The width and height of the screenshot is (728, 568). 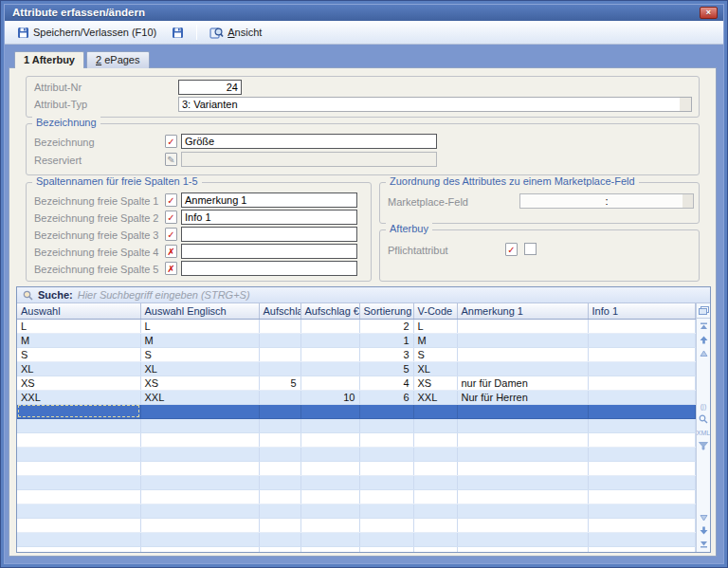 I want to click on table-row: LL2L, so click(x=356, y=326).